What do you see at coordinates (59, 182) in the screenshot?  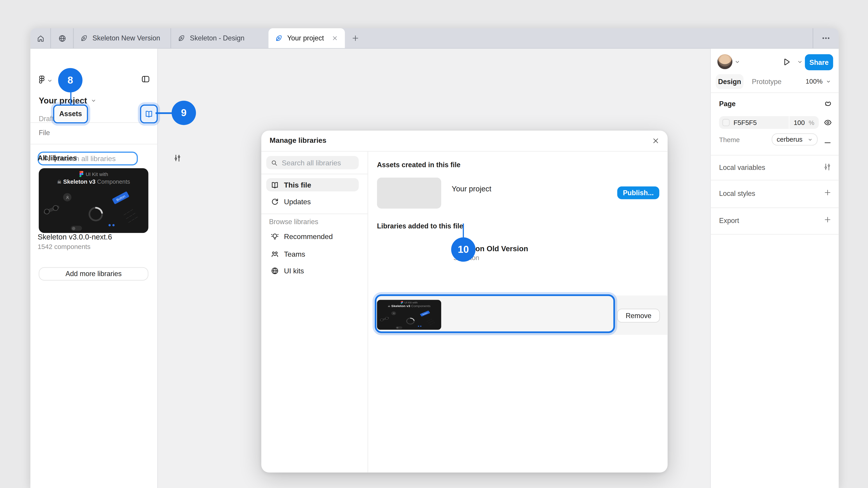 I see `skull-icon: ☠` at bounding box center [59, 182].